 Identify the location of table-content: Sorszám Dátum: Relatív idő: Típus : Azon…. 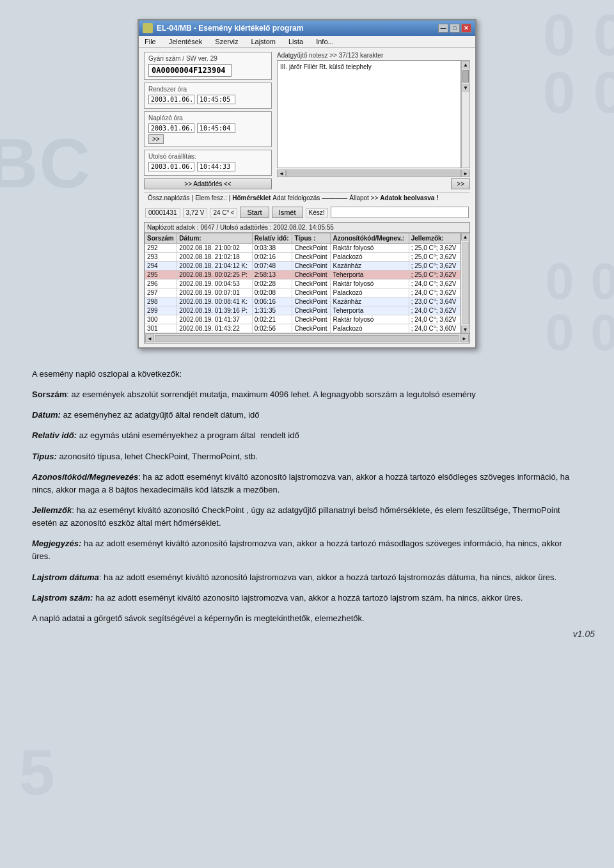
(303, 283).